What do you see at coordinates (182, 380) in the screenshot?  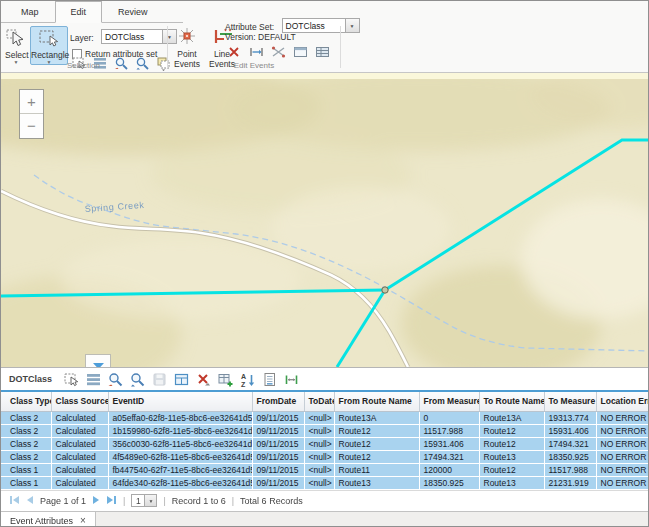 I see `switch-layout-icon` at bounding box center [182, 380].